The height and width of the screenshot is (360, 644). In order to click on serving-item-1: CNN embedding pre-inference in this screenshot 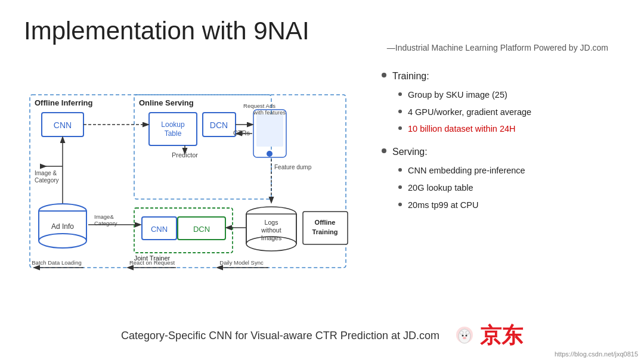, I will do `click(466, 170)`.